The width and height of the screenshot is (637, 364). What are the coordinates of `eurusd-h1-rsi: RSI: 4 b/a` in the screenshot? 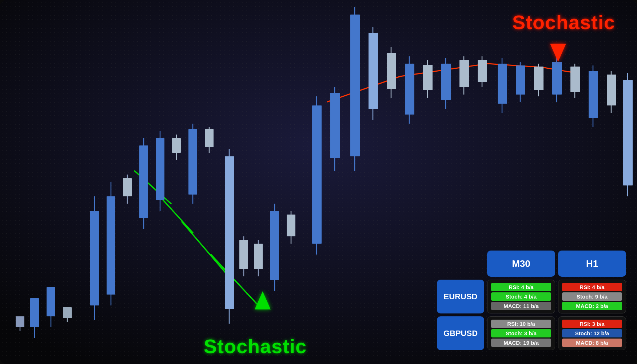 It's located at (592, 287).